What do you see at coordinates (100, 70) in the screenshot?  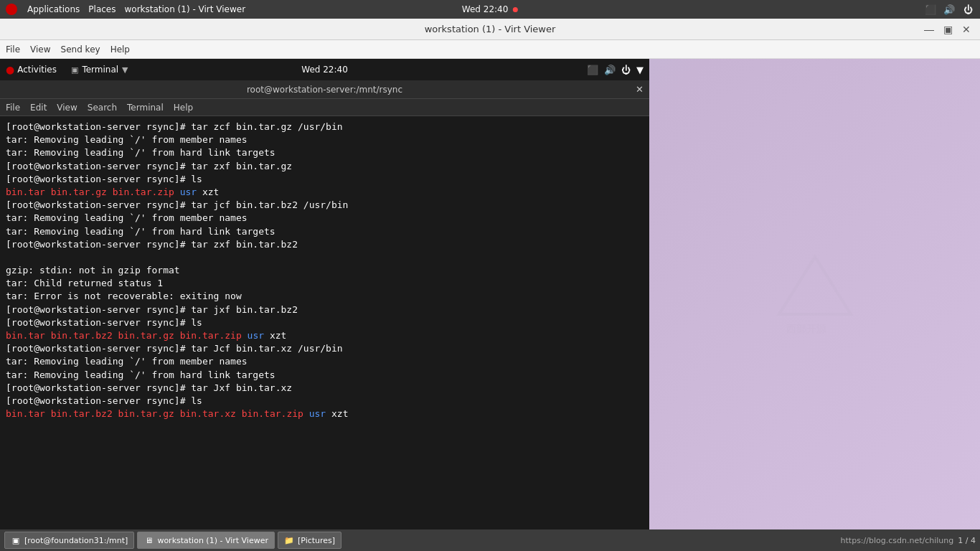 I see `terminal-taskbar-item: ▣ Terminal ▼` at bounding box center [100, 70].